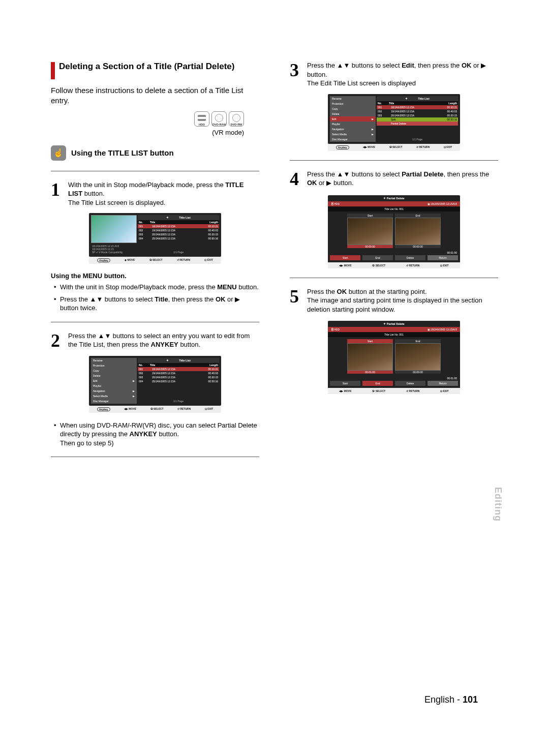 The image size is (549, 756). What do you see at coordinates (403, 301) in the screenshot?
I see `step-5-text: Press the OK button at the starting poin…` at bounding box center [403, 301].